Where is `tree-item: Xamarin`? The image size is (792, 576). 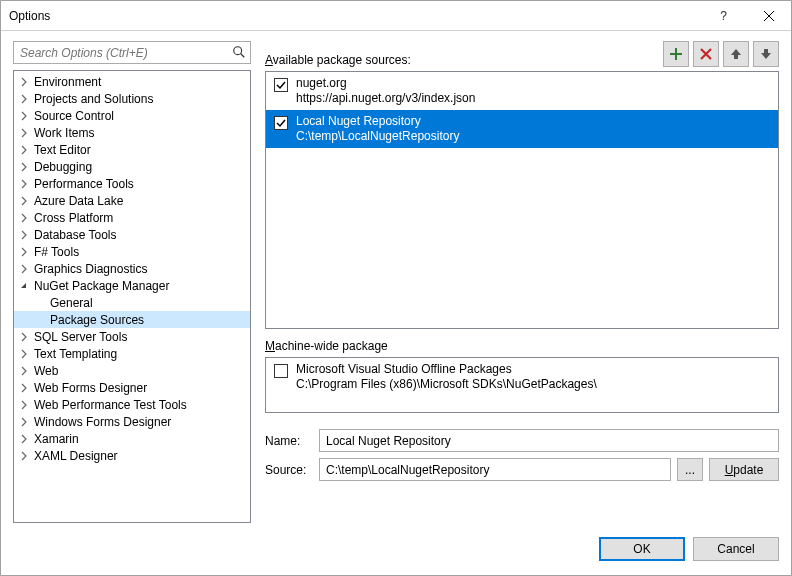
tree-item: Xamarin is located at coordinates (132, 438).